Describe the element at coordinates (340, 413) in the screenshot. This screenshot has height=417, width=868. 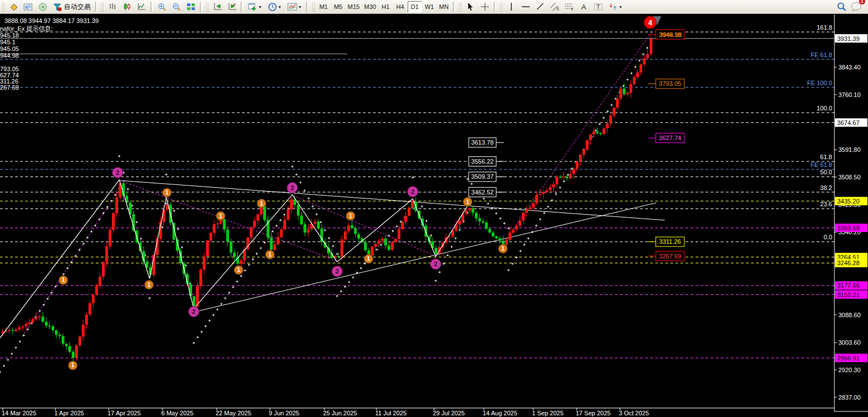
I see `date-label: 25 Jun 2025` at that location.